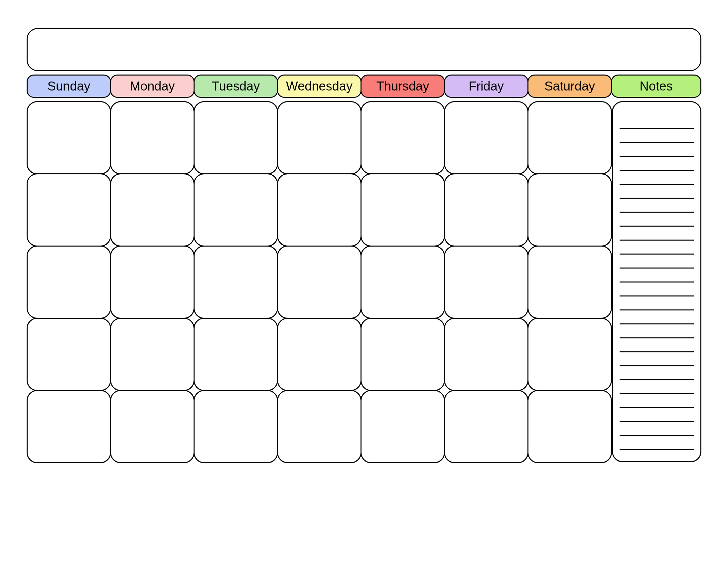 The image size is (728, 563). I want to click on header-row: Sunday Monday Tuesday Wednesday Thursday…, so click(364, 86).